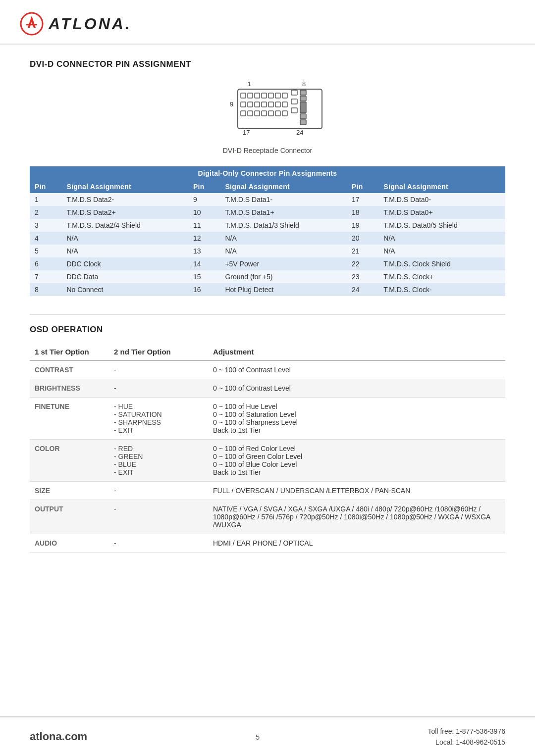 Image resolution: width=535 pixels, height=756 pixels. I want to click on osd-tier1: BRIGHTNESS, so click(69, 388).